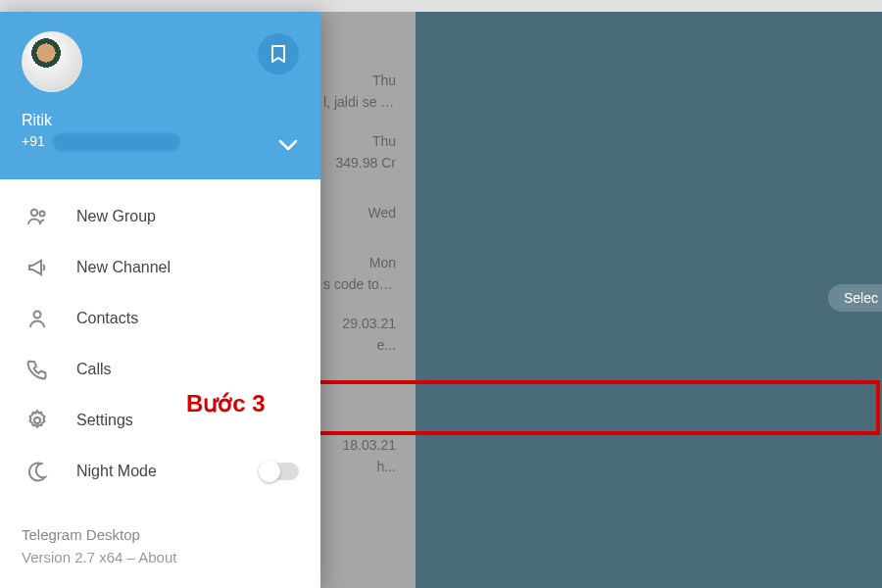 This screenshot has width=882, height=588. Describe the element at coordinates (278, 54) in the screenshot. I see `bookmark-icon` at that location.